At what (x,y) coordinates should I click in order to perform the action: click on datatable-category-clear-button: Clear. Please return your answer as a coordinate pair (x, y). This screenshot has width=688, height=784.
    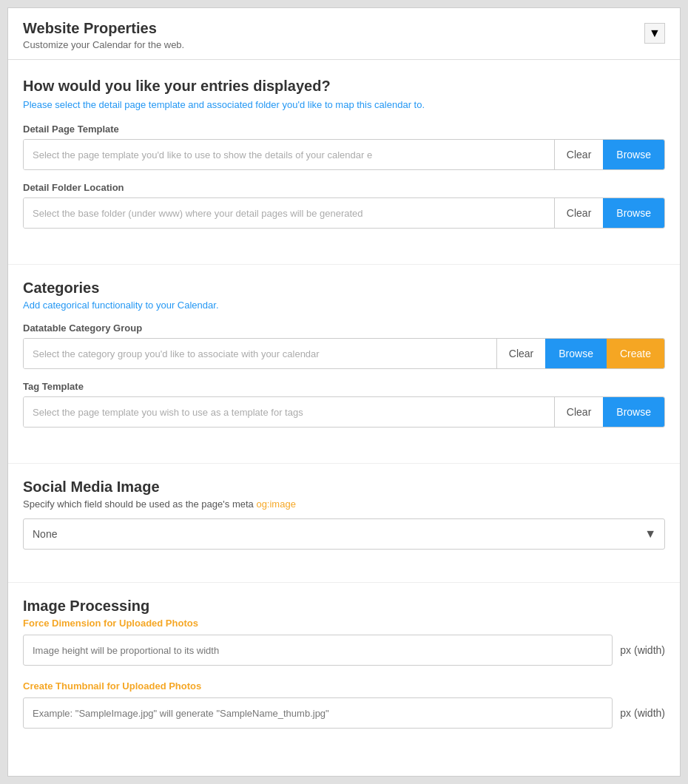
    Looking at the image, I should click on (521, 354).